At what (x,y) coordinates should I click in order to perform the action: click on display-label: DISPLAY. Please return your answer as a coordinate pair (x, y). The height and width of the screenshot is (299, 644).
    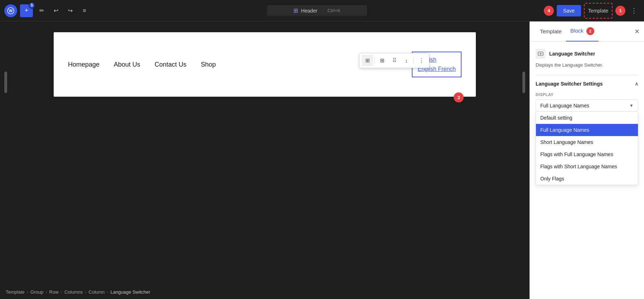
    Looking at the image, I should click on (587, 95).